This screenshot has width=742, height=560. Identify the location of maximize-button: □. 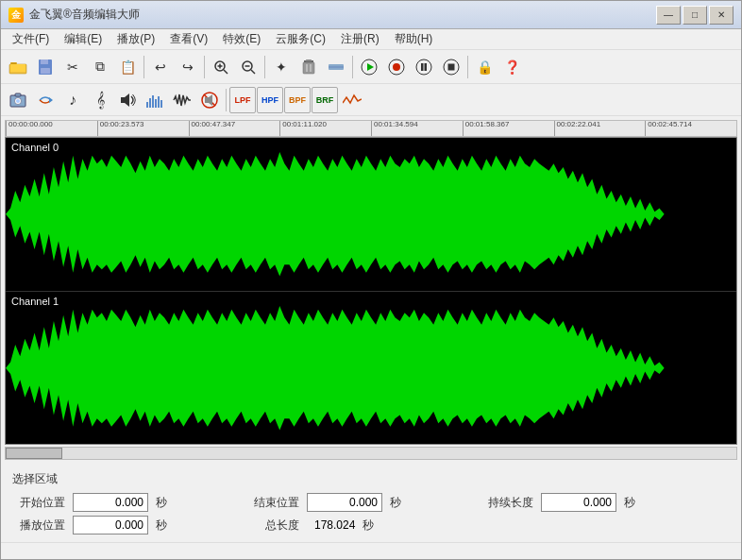
(695, 15).